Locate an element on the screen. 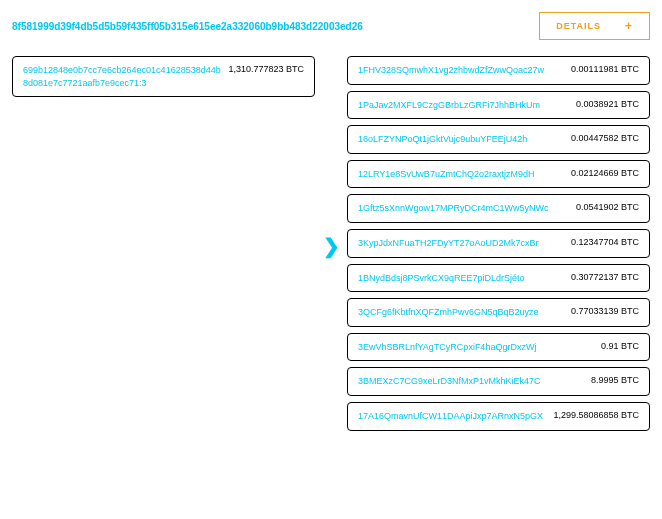 The height and width of the screenshot is (519, 662). output-row: 1Gftz5sXnnWgow17MPRyDCr4mC1Ww5yNWc 0.054… is located at coordinates (498, 208).